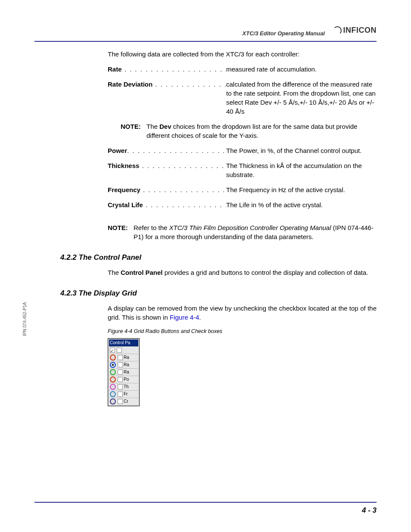 This screenshot has width=411, height=532. I want to click on note-text: Refer to the XTC/3 Thin Film Deposition …, so click(255, 232).